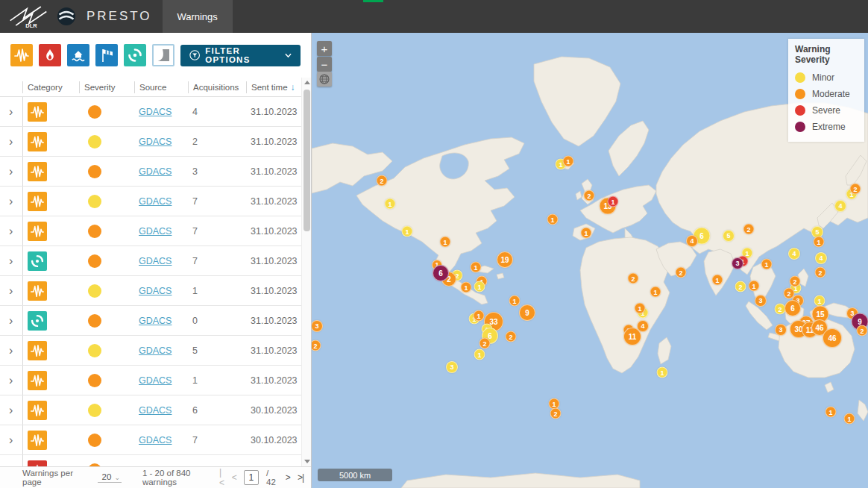 Image resolution: width=868 pixels, height=488 pixels. Describe the element at coordinates (527, 313) in the screenshot. I see `warning-cluster-marker: 9` at that location.